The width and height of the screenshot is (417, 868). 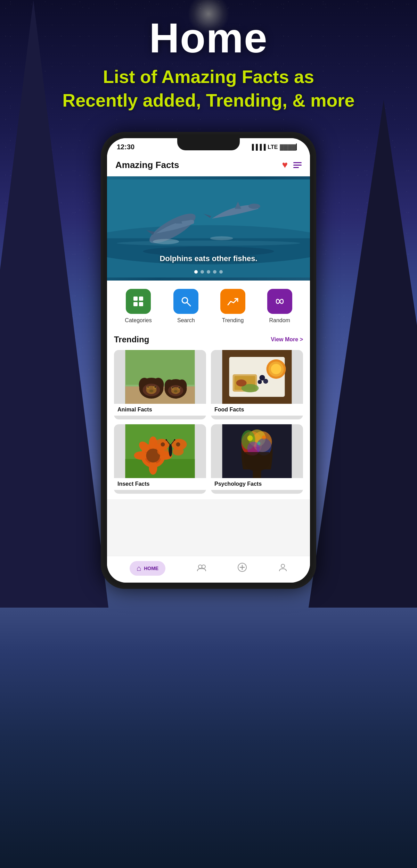 I want to click on fact-carousel: Dolphins eats other fishes., so click(x=208, y=228).